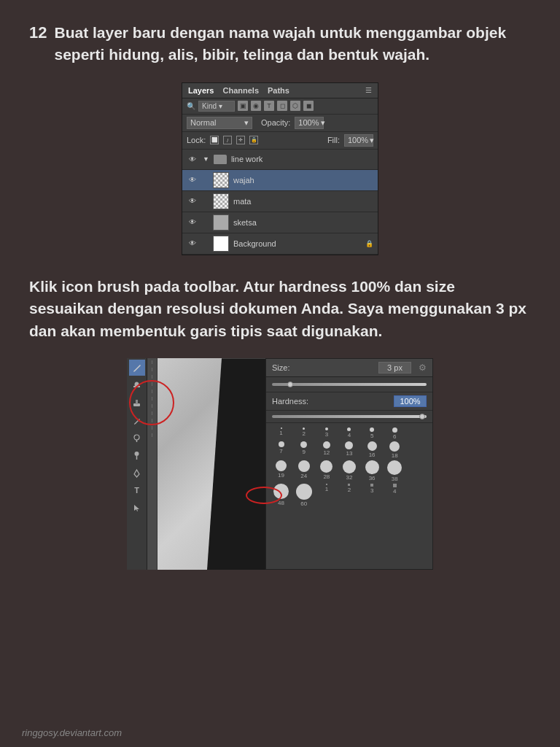 Image resolution: width=560 pixels, height=747 pixels. What do you see at coordinates (349, 471) in the screenshot?
I see `brush-preset-32: 32` at bounding box center [349, 471].